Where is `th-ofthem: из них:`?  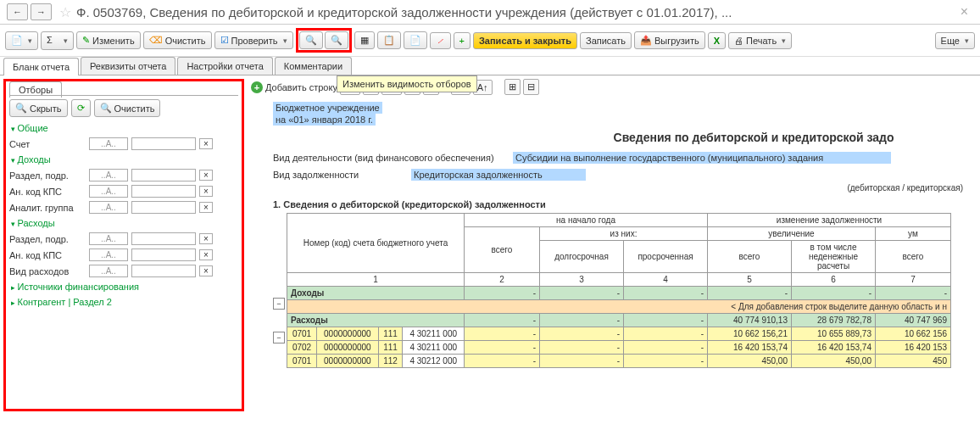
th-ofthem: из них: is located at coordinates (624, 234).